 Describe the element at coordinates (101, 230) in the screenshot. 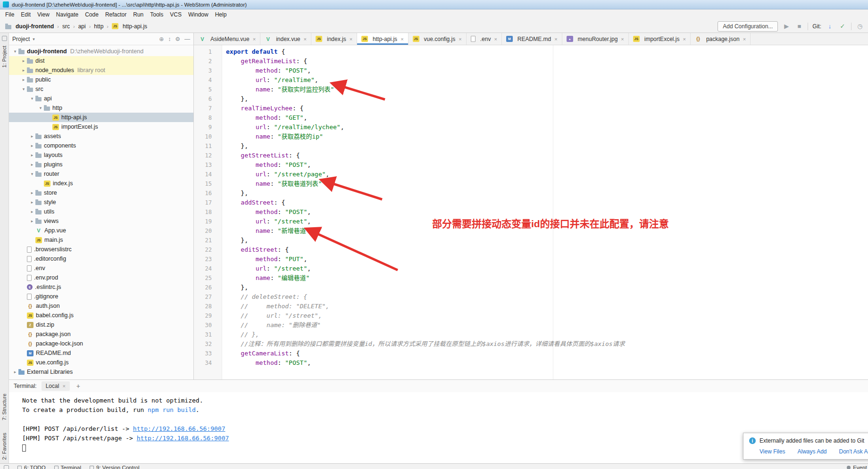

I see `tree-item-app-vue: VApp.vue` at that location.